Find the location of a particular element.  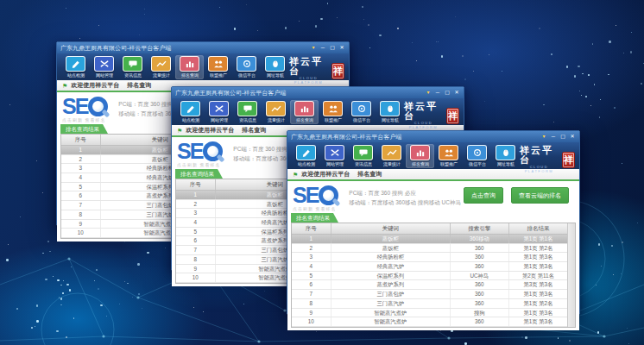

brand-text: 祥云平台 CLOUD PLATFORM is located at coordinates (309, 71).